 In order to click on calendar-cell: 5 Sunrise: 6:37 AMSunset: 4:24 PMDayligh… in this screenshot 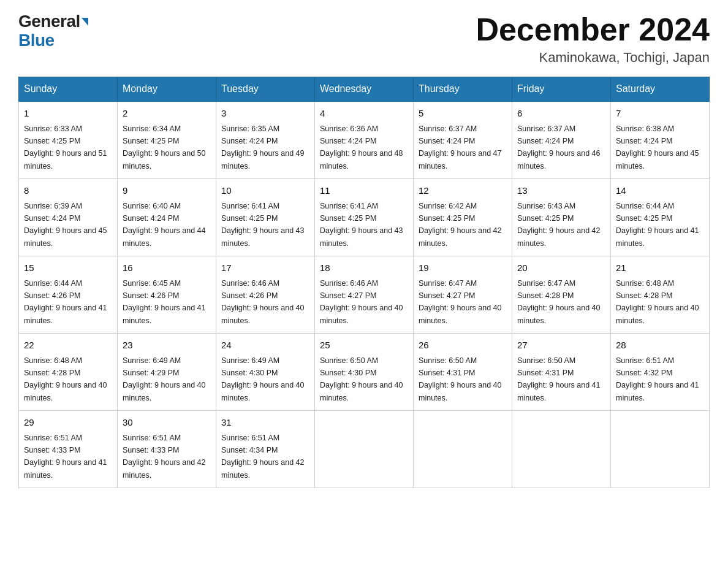, I will do `click(463, 140)`.